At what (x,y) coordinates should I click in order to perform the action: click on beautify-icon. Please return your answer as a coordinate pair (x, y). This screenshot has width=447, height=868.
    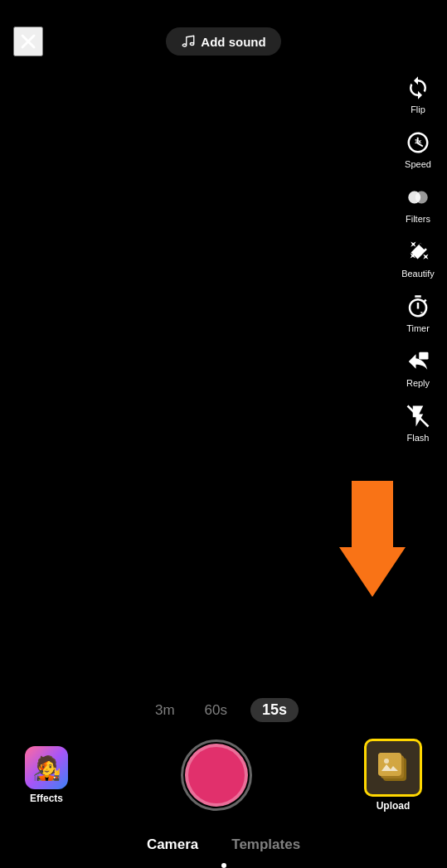
    Looking at the image, I should click on (418, 252).